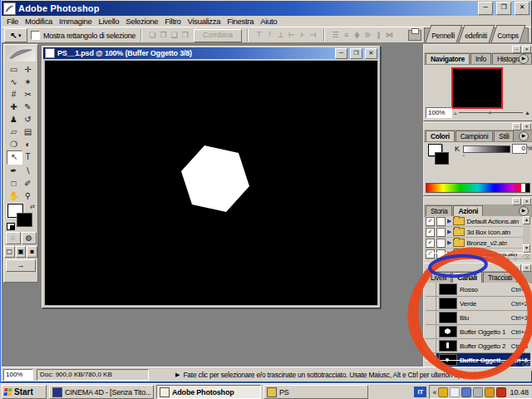 This screenshot has height=399, width=532. Describe the element at coordinates (93, 375) in the screenshot. I see `document-size-indicator: Doc: 900,0 KB/780,0 KB` at that location.